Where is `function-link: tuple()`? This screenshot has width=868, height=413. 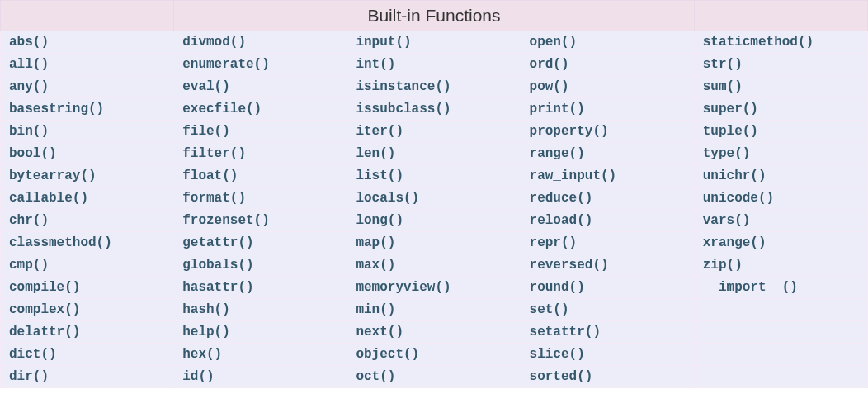 function-link: tuple() is located at coordinates (731, 131).